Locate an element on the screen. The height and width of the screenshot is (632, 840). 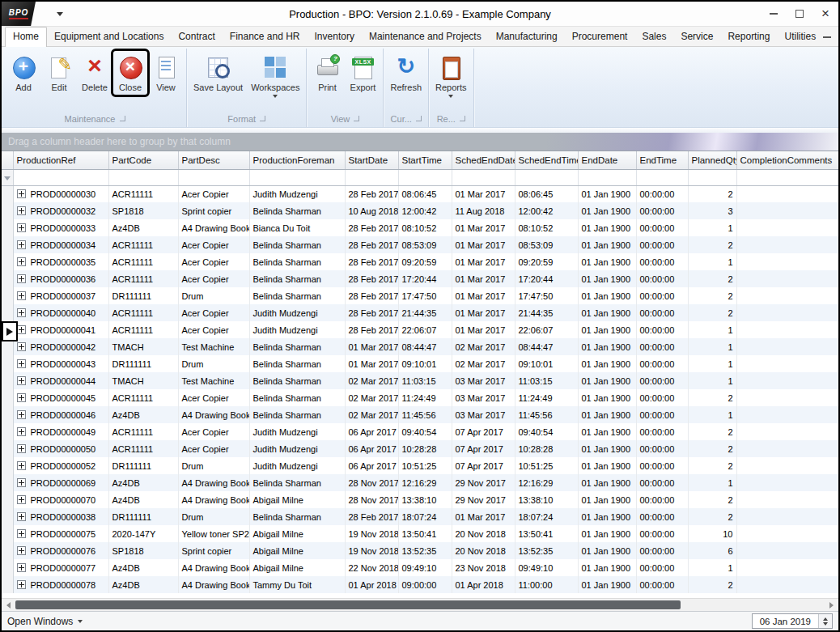
tab-sales: Sales is located at coordinates (654, 37).